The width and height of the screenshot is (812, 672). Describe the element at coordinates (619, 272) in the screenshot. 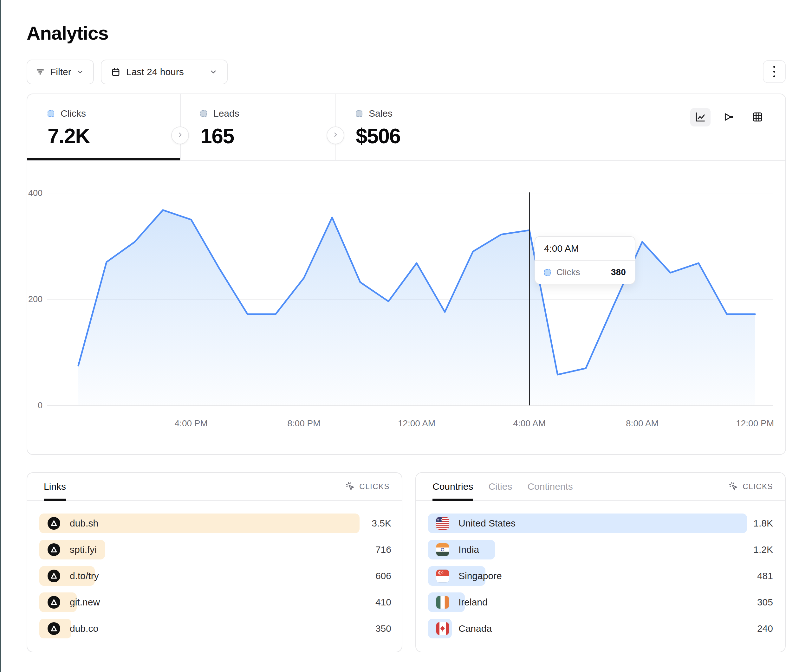

I see `tooltip-value: 380` at that location.